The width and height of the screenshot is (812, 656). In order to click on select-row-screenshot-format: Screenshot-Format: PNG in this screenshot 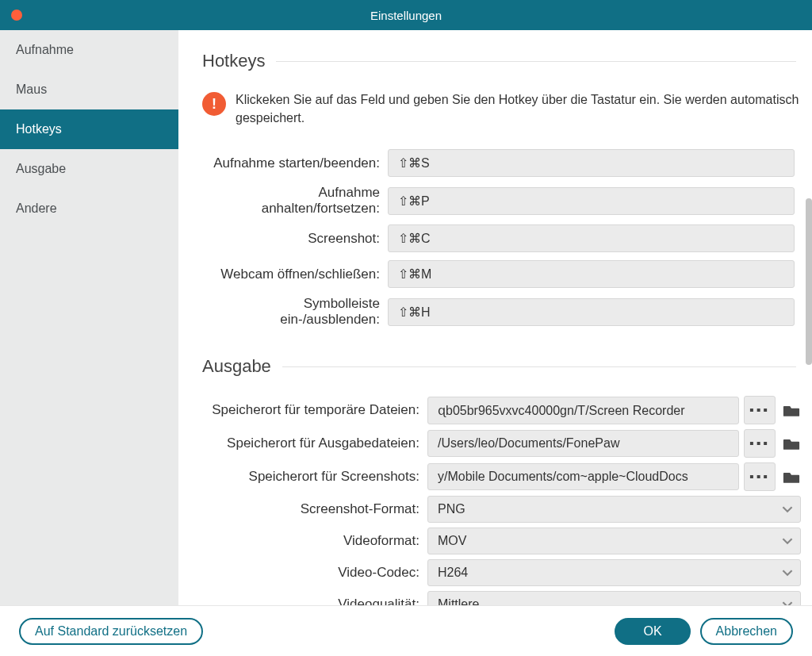, I will do `click(501, 509)`.